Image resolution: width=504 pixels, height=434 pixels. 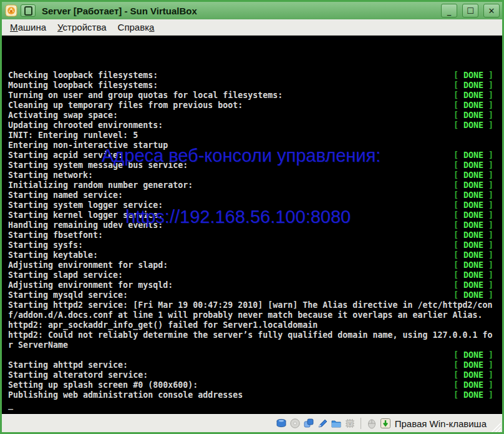 I want to click on maximize-button: ☐, so click(x=470, y=11).